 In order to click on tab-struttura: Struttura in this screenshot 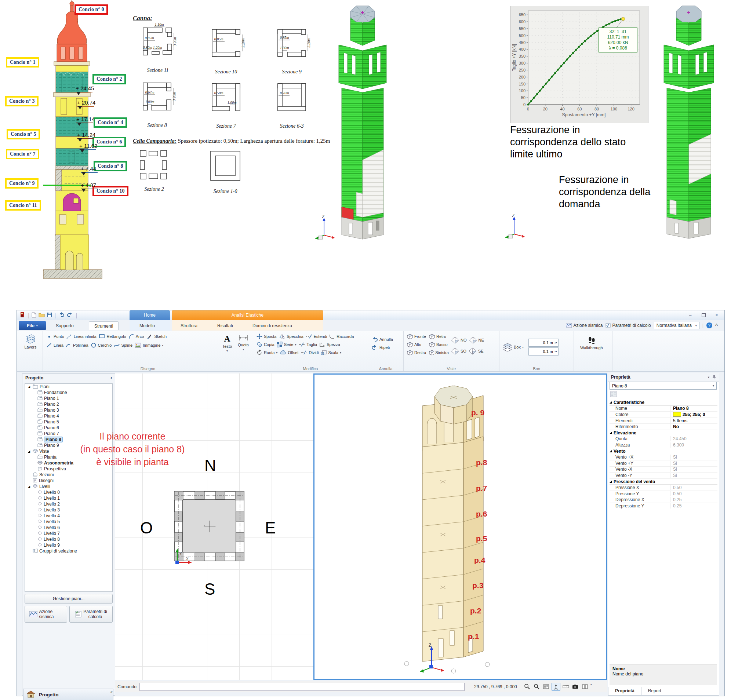, I will do `click(189, 326)`.